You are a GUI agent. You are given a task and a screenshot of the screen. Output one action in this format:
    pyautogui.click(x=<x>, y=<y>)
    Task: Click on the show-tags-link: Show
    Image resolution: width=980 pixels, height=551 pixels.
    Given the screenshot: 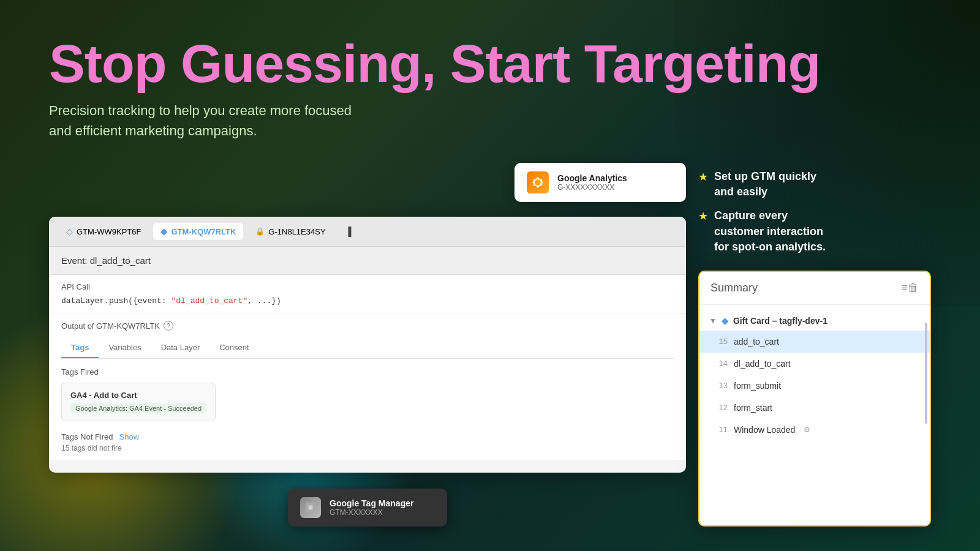 What is the action you would take?
    pyautogui.click(x=130, y=437)
    